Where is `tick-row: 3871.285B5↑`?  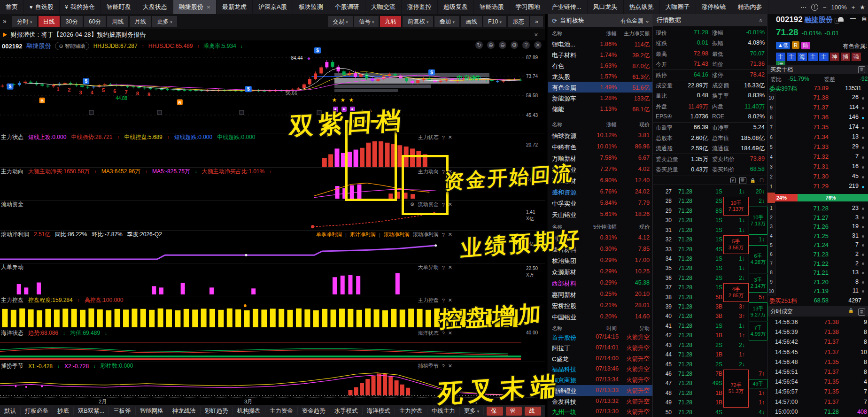
tick-row: 3871.285B5↑ is located at coordinates (710, 297).